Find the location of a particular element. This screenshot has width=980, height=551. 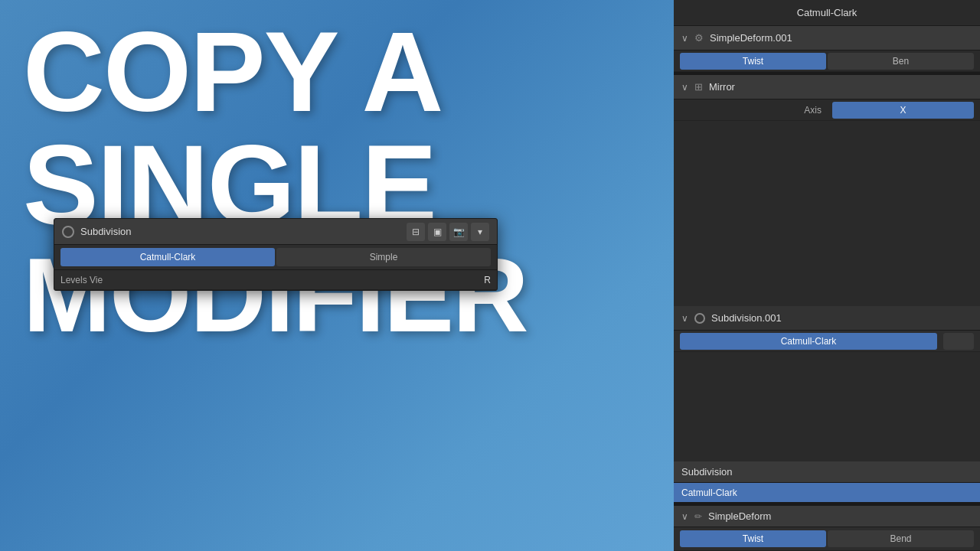

axis-row: Axis X is located at coordinates (827, 110).